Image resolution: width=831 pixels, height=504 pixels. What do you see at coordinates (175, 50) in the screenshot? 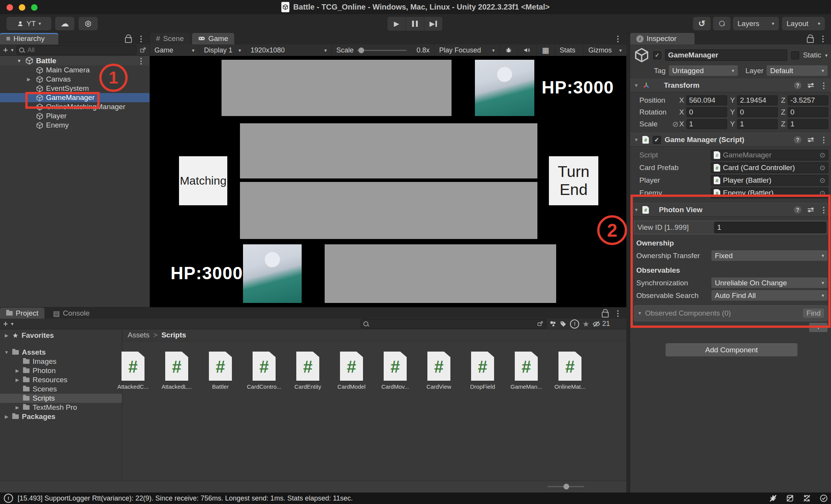
I see `display-target-dropdown: Game ▾` at bounding box center [175, 50].